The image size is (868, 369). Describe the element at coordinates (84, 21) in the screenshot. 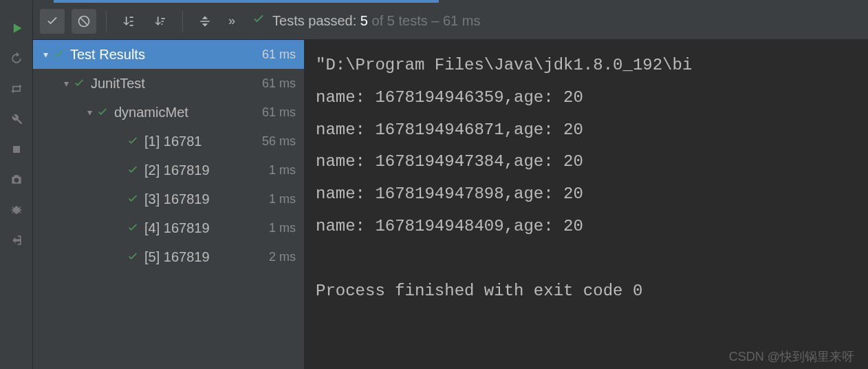

I see `show-ignored-button` at that location.